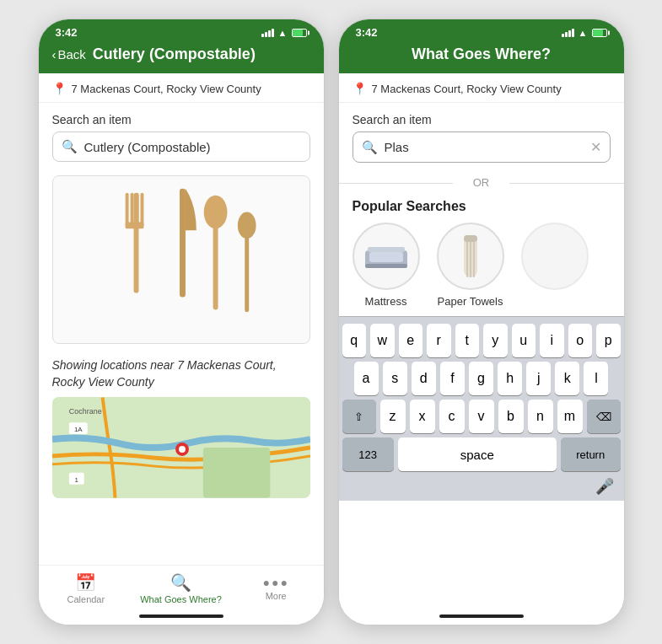  Describe the element at coordinates (482, 30) in the screenshot. I see `status-bar-right: 3:42 ▲` at that location.